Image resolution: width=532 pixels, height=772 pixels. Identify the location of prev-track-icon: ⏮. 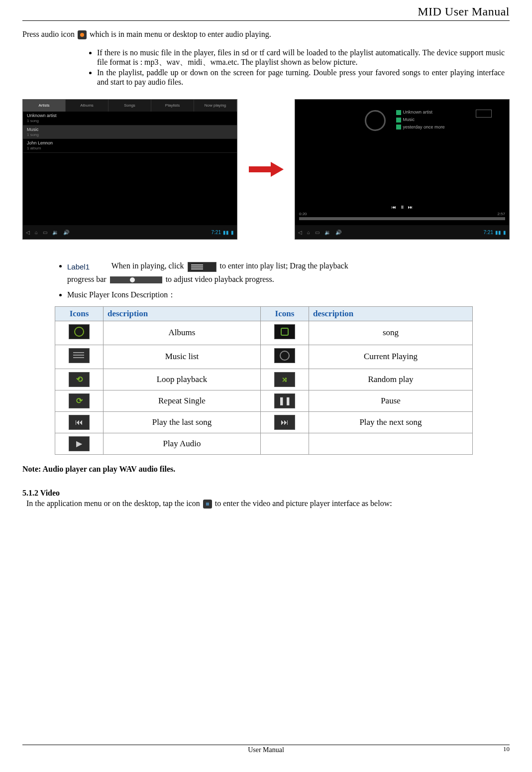
(394, 207).